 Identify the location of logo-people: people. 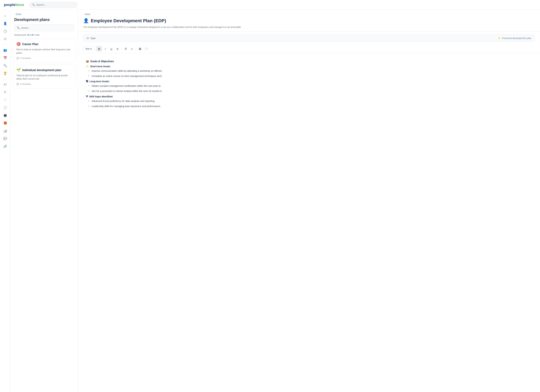
(10, 5).